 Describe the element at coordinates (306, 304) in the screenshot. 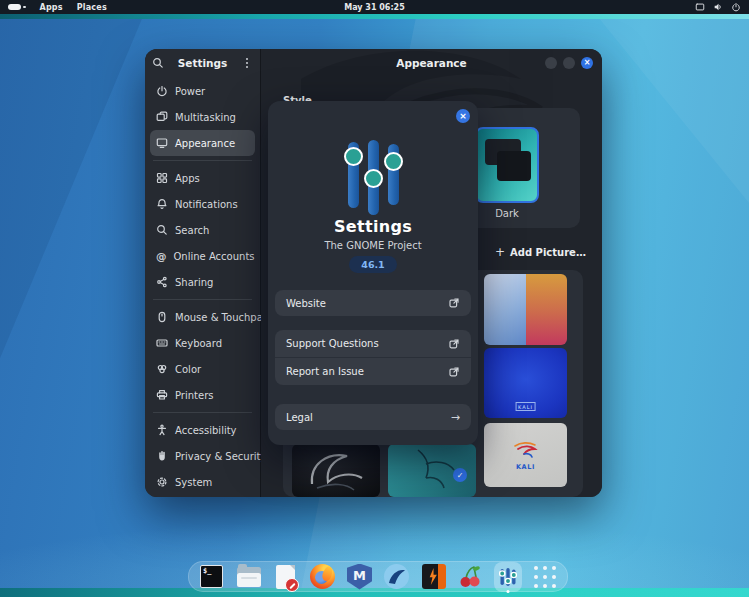

I see `website-label: Website` at that location.